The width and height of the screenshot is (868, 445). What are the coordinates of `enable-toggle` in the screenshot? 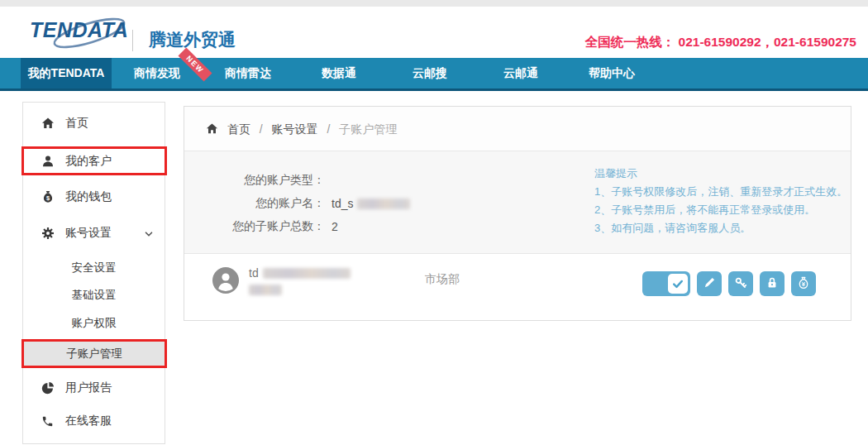 It's located at (666, 284).